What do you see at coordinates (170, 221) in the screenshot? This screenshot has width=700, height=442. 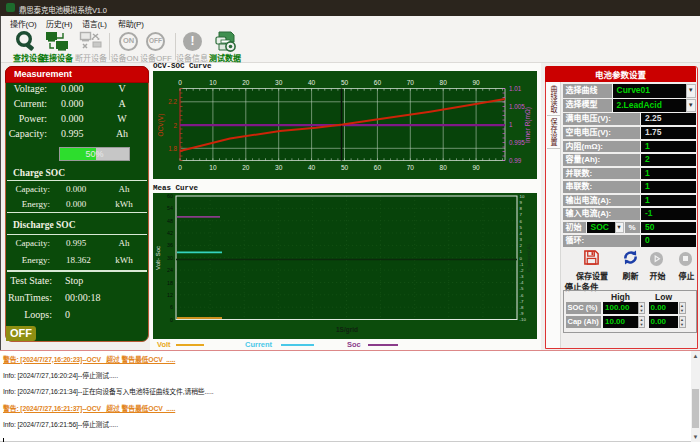 I see `svg-text: 48` at bounding box center [170, 221].